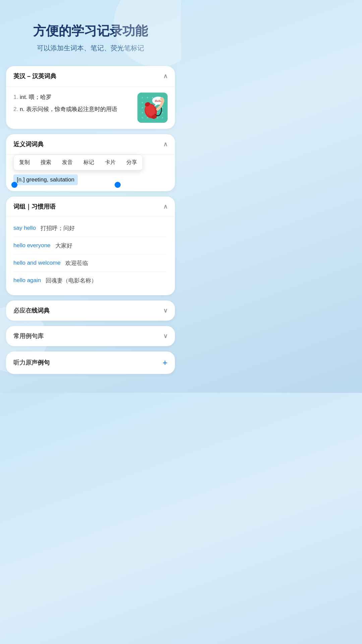 This screenshot has width=362, height=644. I want to click on highlighted-text-row: [n.] greeting, salutation, so click(90, 180).